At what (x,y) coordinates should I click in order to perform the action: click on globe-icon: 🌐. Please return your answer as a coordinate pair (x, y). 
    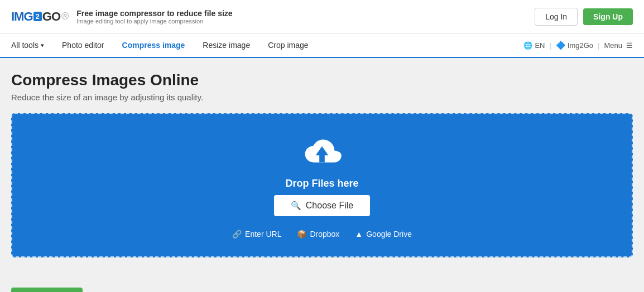
    Looking at the image, I should click on (528, 46).